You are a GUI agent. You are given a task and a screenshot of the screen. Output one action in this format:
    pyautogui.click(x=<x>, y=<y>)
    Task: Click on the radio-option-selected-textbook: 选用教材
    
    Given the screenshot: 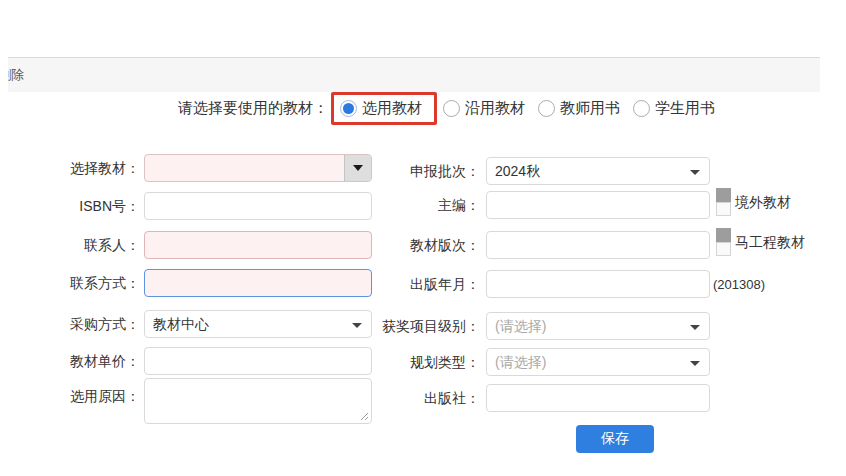 What is the action you would take?
    pyautogui.click(x=381, y=108)
    